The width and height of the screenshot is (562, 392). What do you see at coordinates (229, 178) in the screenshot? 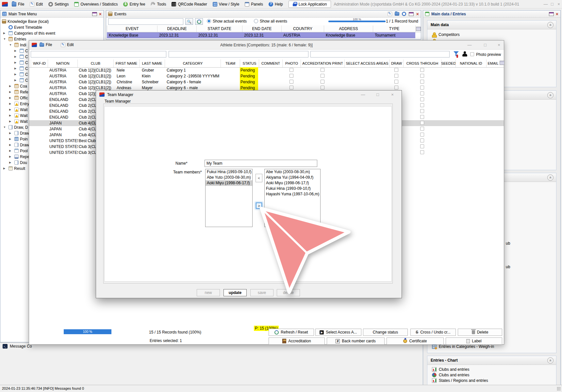
I see `team-member-item: Abe Yuto (2003-08-30,m)` at bounding box center [229, 178].